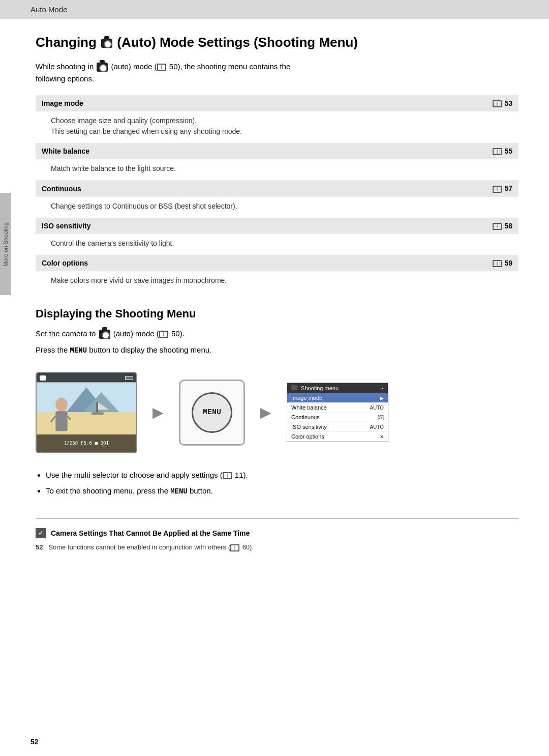 Image resolution: width=549 pixels, height=756 pixels. I want to click on camera-display-bottom: 1/250 F5.6 ■ 301, so click(86, 444).